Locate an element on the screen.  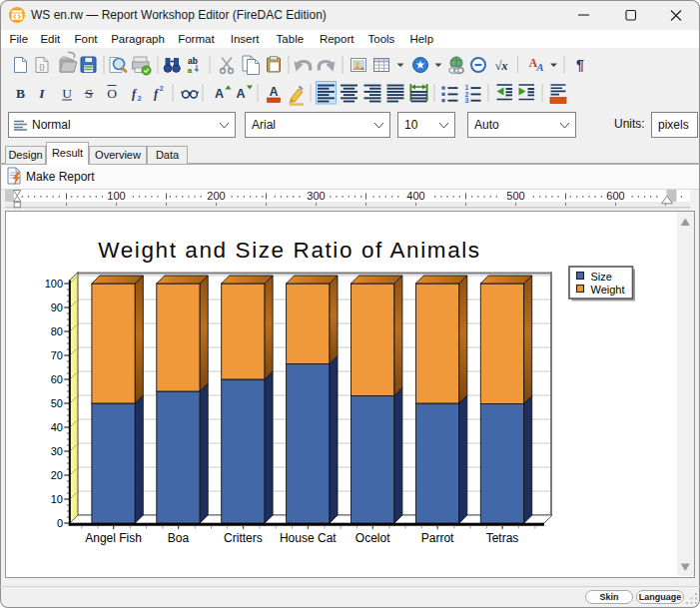
svg-text: 0 is located at coordinates (60, 523).